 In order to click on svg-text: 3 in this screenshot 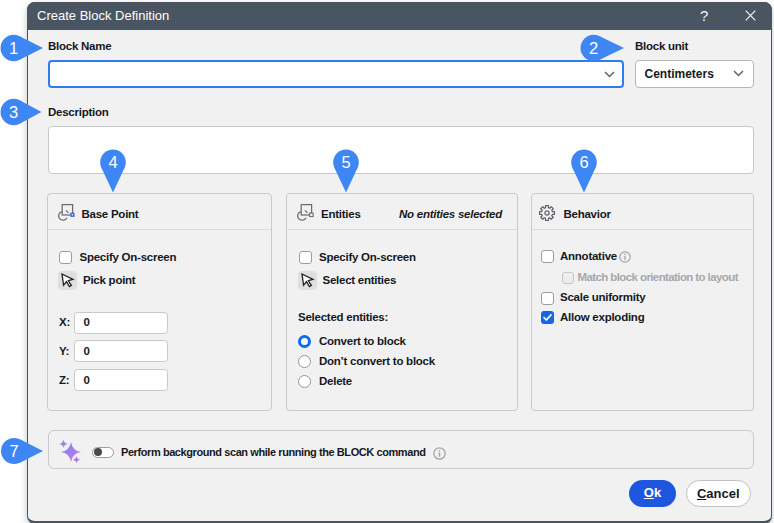, I will do `click(14, 112)`.